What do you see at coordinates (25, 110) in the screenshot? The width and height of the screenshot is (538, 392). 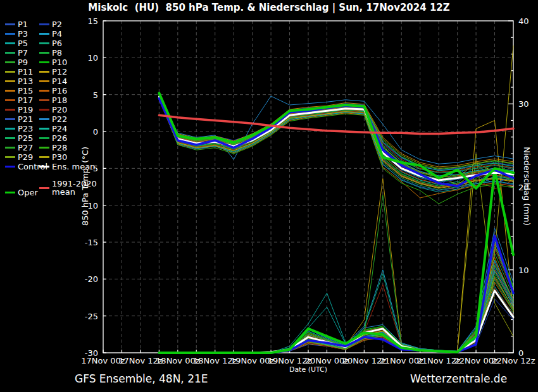 I see `legend-item-p19-label: P19` at bounding box center [25, 110].